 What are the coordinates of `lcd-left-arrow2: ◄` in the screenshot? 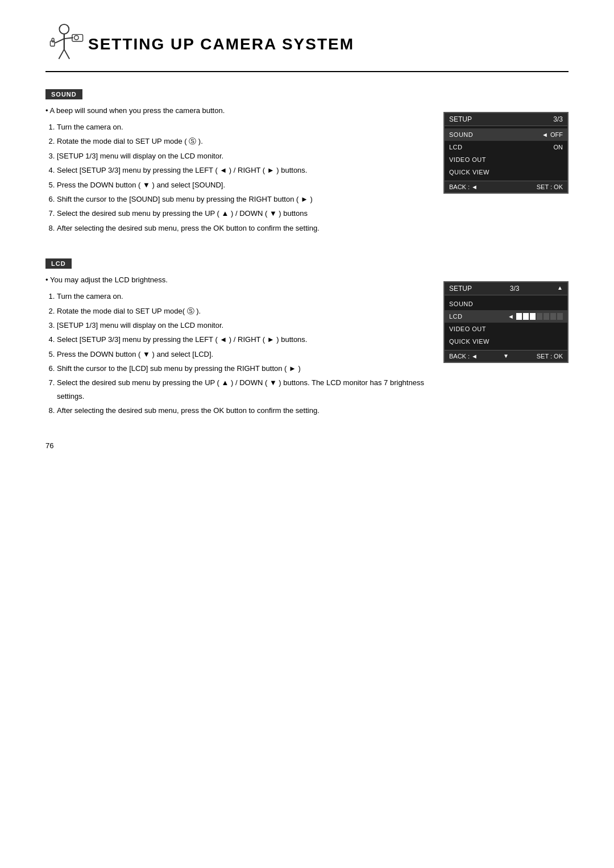 It's located at (511, 316).